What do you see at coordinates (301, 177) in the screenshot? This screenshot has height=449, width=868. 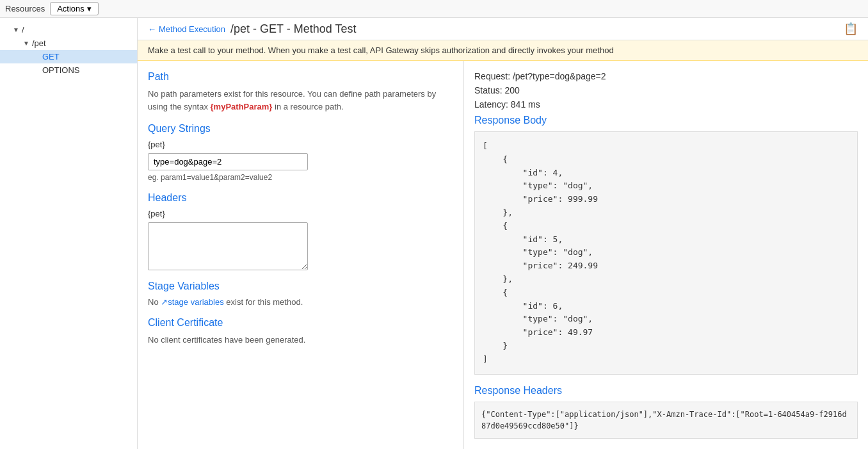 I see `query-hint: eg. param1=value1&param2=value2` at bounding box center [301, 177].